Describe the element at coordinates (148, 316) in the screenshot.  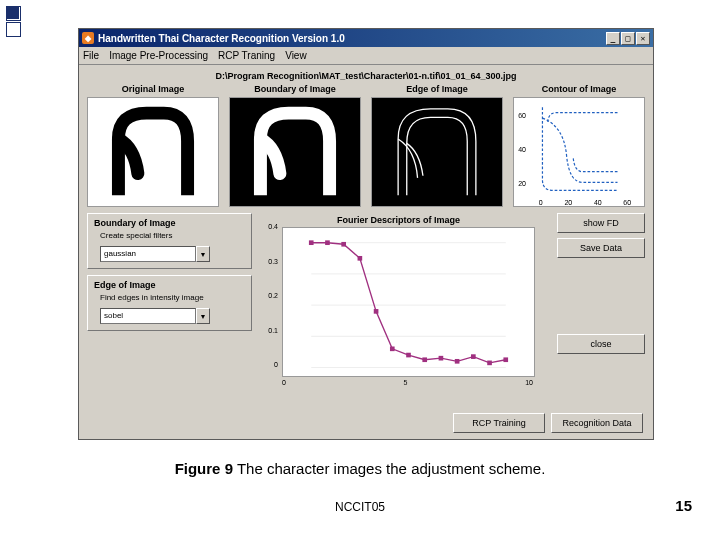
I see `edge-method-value: sobel` at that location.